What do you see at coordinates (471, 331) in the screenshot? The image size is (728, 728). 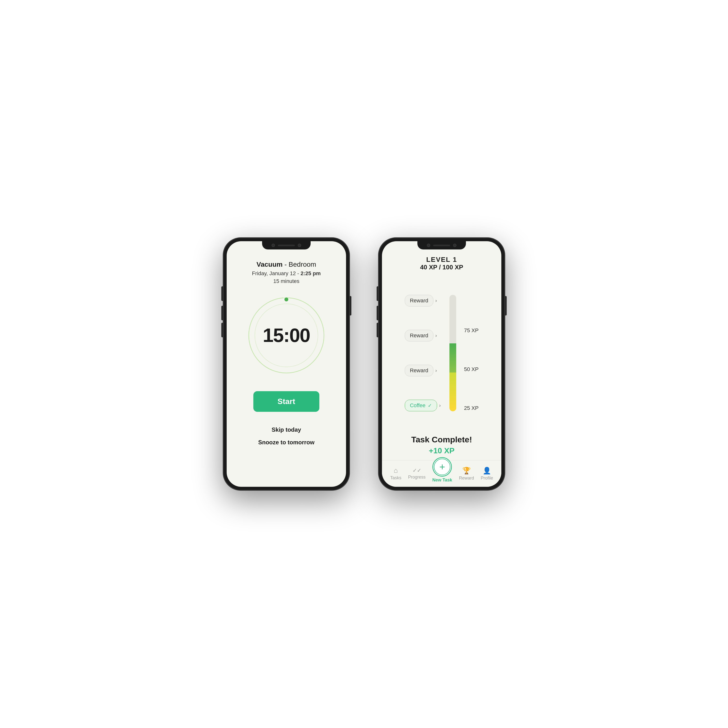 I see `xp-label-75: 75 XP` at bounding box center [471, 331].